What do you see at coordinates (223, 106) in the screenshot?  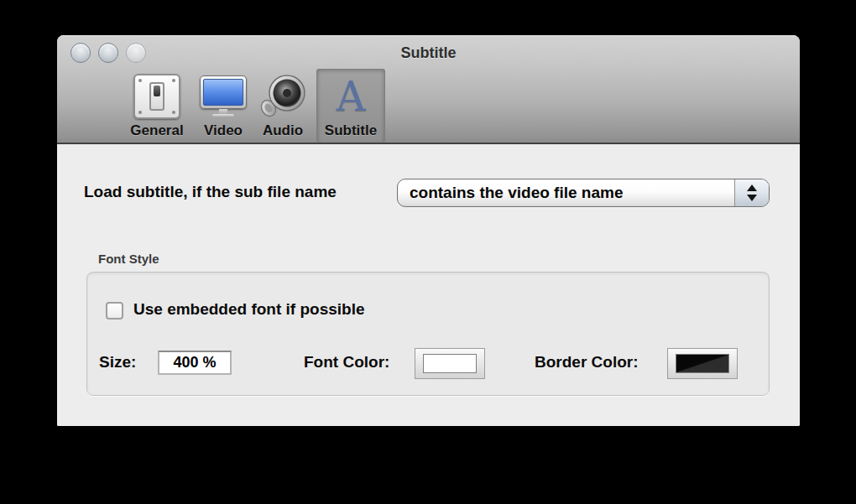 I see `toolbar-item-video: Video` at bounding box center [223, 106].